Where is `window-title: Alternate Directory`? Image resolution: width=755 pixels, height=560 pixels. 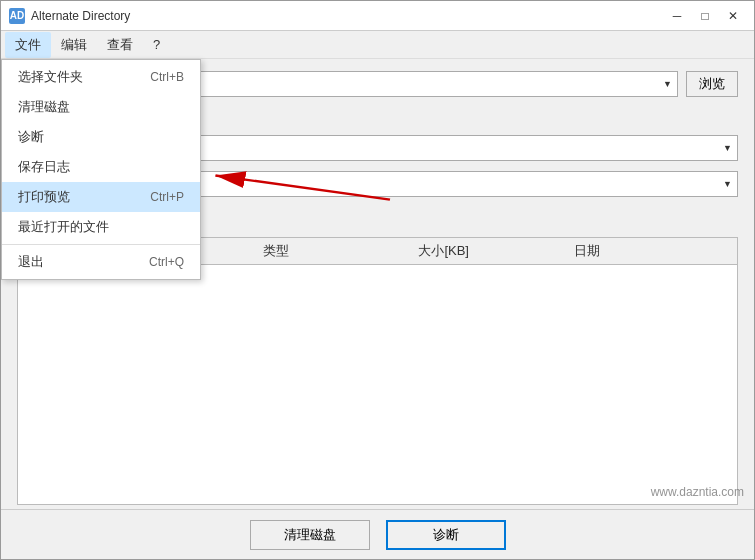
window-title: Alternate Directory is located at coordinates (80, 16).